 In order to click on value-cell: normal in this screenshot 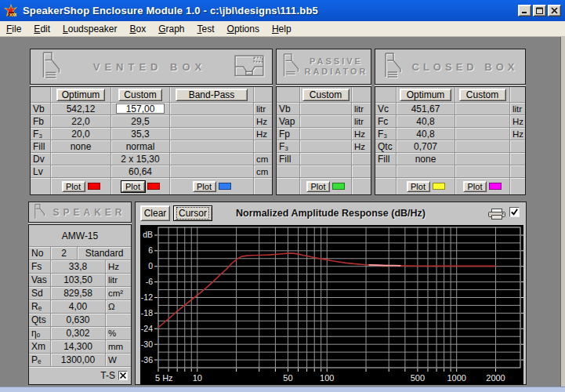, I will do `click(141, 147)`.